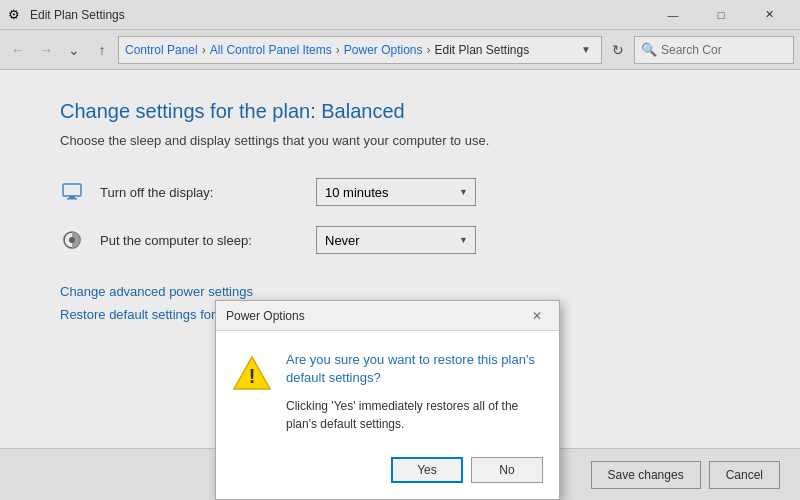  I want to click on no-button: No, so click(507, 470).